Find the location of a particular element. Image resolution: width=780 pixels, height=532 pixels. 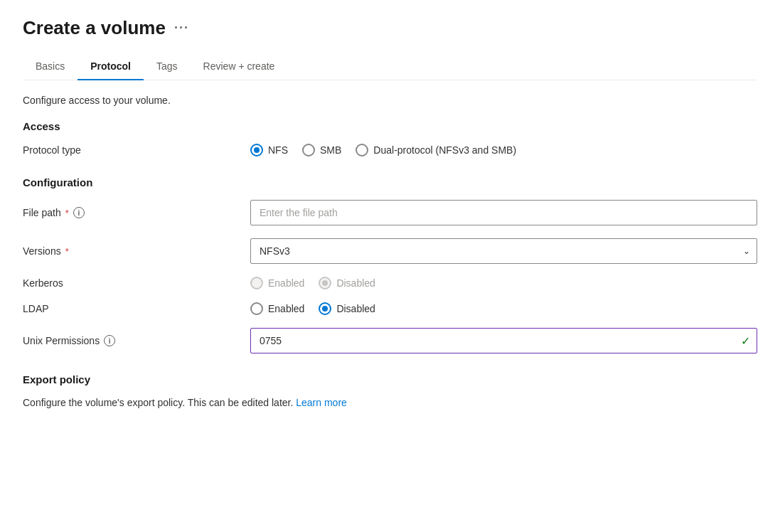

kerberos-disabled-label: Disabled is located at coordinates (356, 283).